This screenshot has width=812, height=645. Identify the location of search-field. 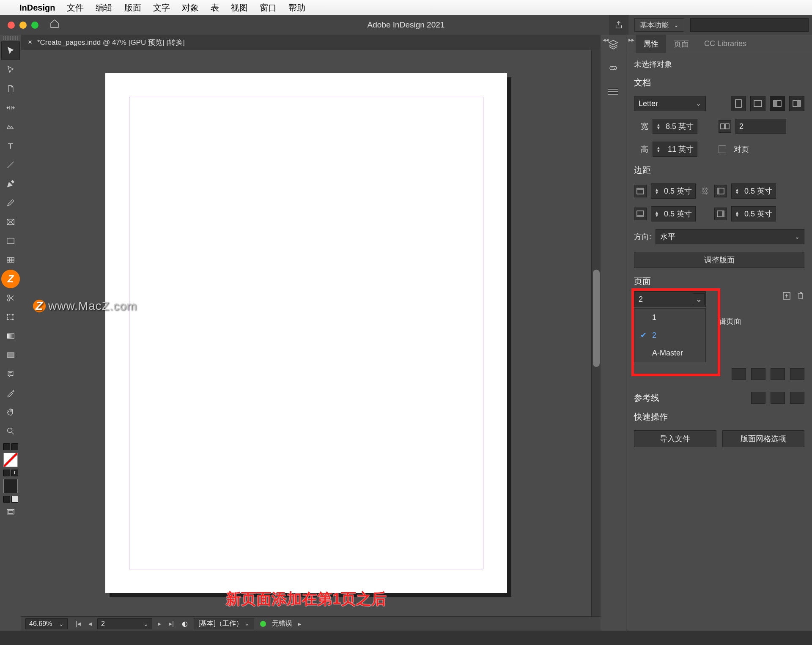
(749, 25).